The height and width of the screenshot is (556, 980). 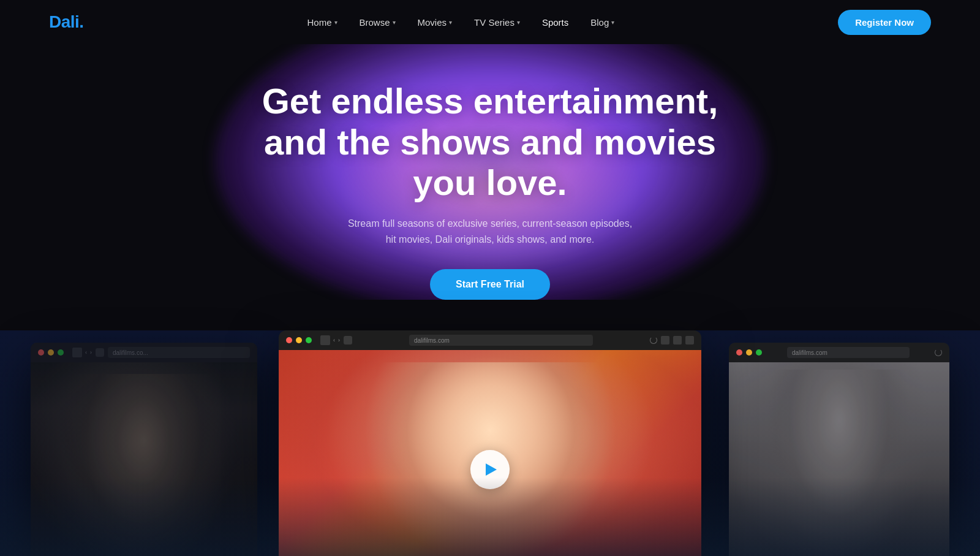 What do you see at coordinates (490, 22) in the screenshot?
I see `main-nav: Dali. Home ▾ Browse ▾ Movies ▾ TV Series…` at bounding box center [490, 22].